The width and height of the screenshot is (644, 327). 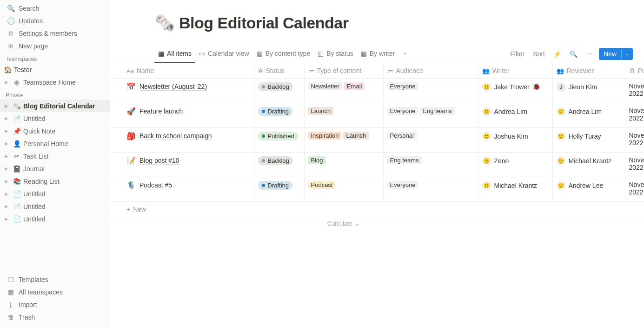 I want to click on view-tab-calendar-view: ▭Calendar view, so click(x=224, y=54).